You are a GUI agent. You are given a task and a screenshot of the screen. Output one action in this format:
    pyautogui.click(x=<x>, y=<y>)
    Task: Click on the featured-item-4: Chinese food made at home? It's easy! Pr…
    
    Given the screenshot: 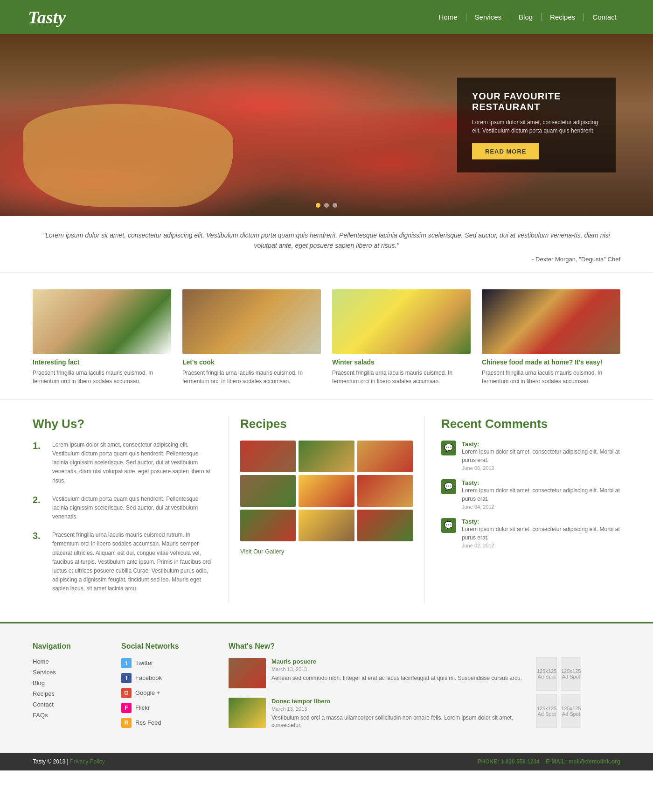 What is the action you would take?
    pyautogui.click(x=551, y=337)
    